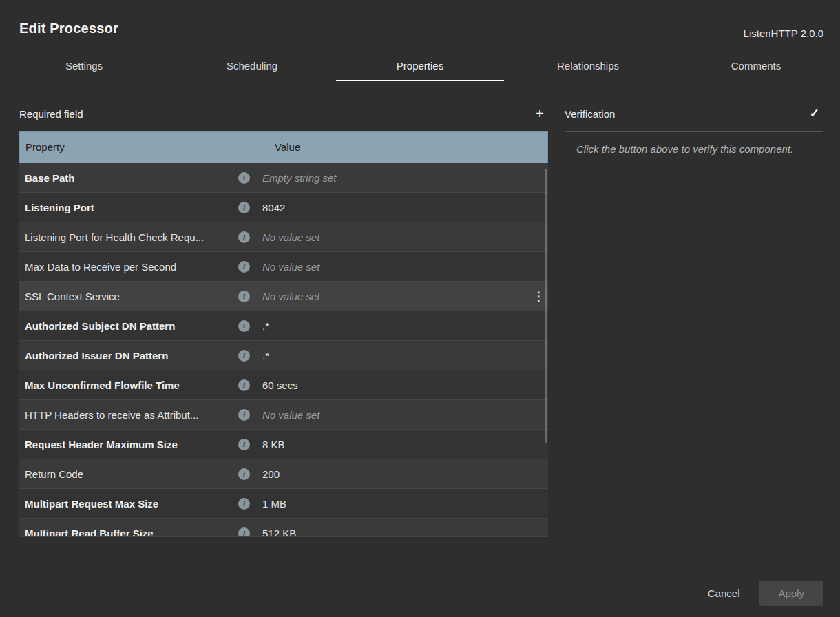  Describe the element at coordinates (129, 474) in the screenshot. I see `property-name: Return Code` at that location.